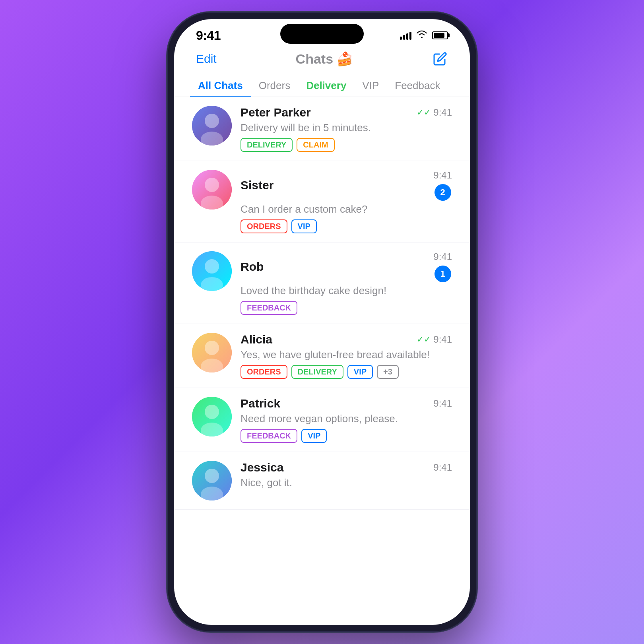 The width and height of the screenshot is (644, 644). Describe the element at coordinates (440, 59) in the screenshot. I see `compose-icon` at that location.